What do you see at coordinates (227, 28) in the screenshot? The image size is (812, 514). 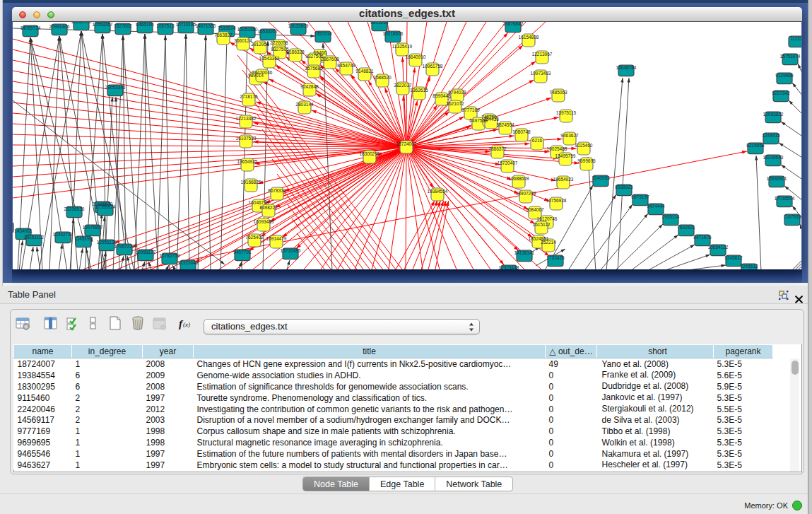 I see `svg-text: 7515524` at bounding box center [227, 28].